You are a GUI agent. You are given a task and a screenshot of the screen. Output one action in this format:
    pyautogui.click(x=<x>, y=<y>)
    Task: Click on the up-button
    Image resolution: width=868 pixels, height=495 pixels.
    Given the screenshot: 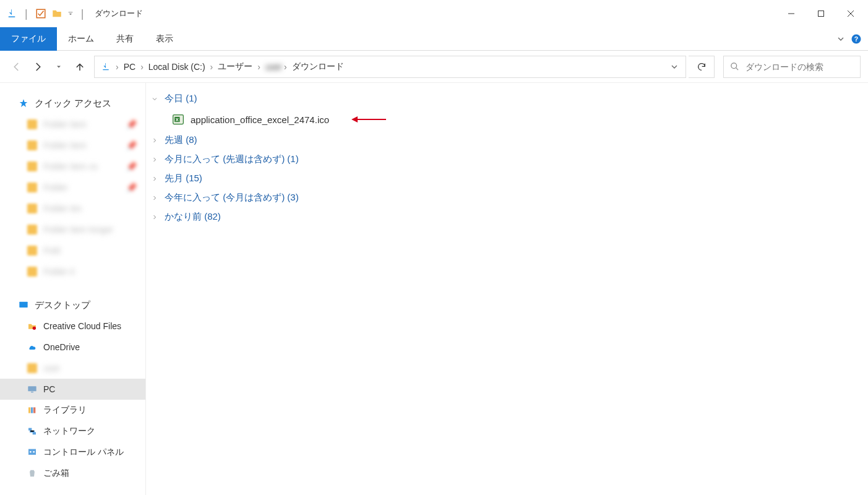 What is the action you would take?
    pyautogui.click(x=80, y=67)
    